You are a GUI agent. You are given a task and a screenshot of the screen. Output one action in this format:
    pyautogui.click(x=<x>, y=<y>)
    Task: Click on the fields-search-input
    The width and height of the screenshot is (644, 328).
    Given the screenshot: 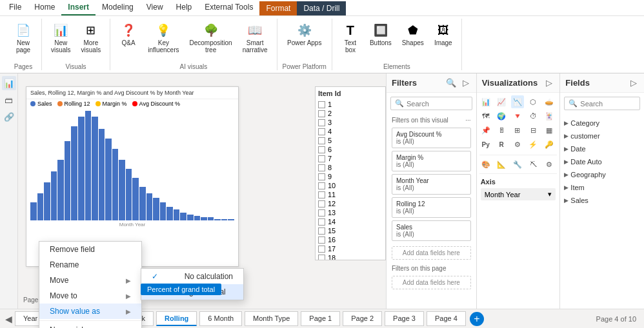 What is the action you would take?
    pyautogui.click(x=608, y=104)
    